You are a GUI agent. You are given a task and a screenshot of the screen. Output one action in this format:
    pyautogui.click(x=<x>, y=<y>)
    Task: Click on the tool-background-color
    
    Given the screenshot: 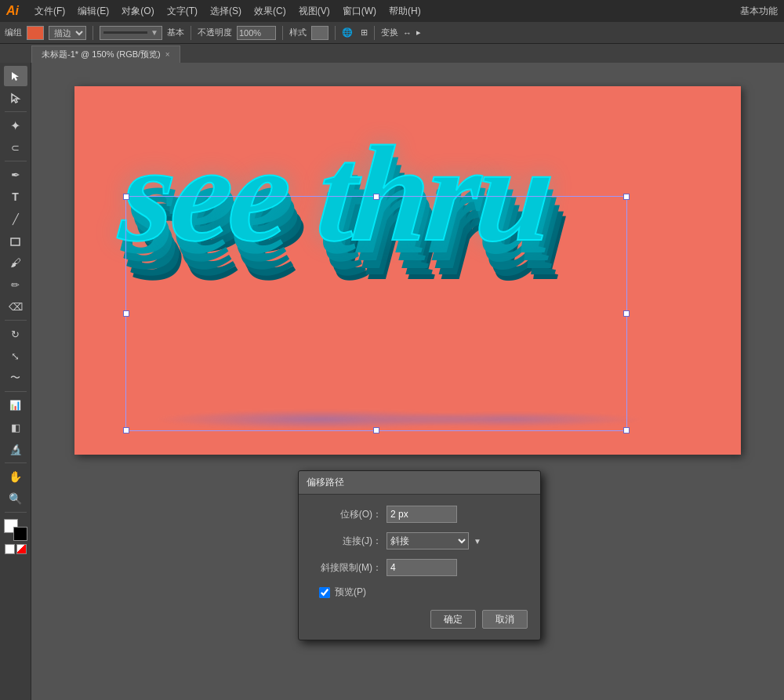 What is the action you would take?
    pyautogui.click(x=20, y=534)
    